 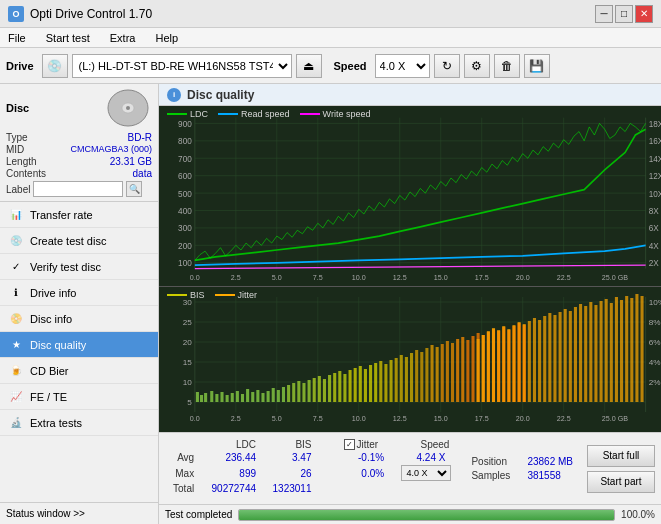 What do you see at coordinates (537, 66) in the screenshot?
I see `save-button: 💾` at bounding box center [537, 66].